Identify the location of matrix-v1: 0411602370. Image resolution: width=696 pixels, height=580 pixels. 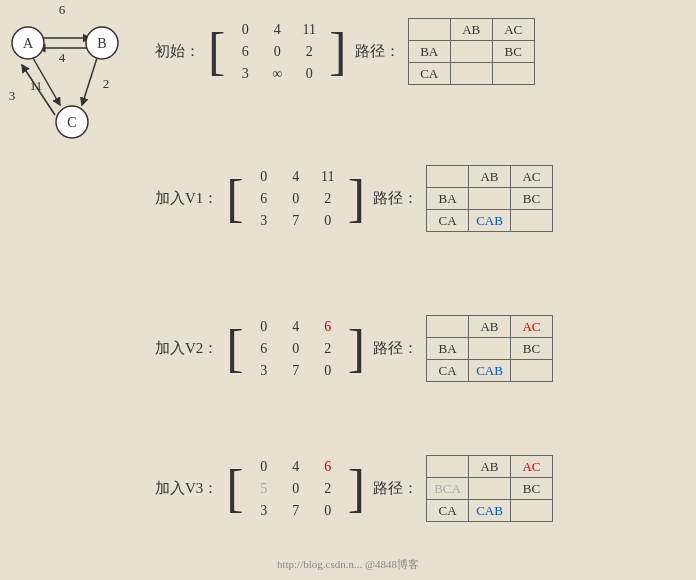
(296, 199).